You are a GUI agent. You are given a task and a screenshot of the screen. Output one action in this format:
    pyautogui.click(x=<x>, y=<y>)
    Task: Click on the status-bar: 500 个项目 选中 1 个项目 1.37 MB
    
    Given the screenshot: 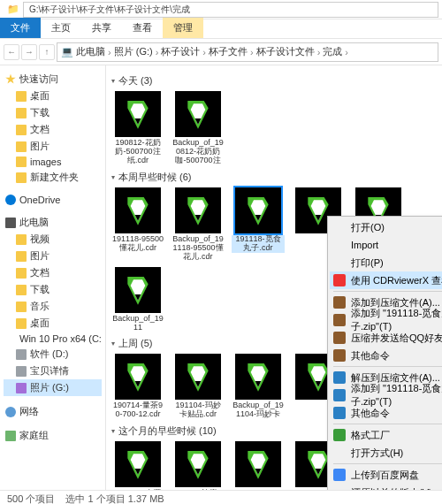 What is the action you would take?
    pyautogui.click(x=221, y=497)
    